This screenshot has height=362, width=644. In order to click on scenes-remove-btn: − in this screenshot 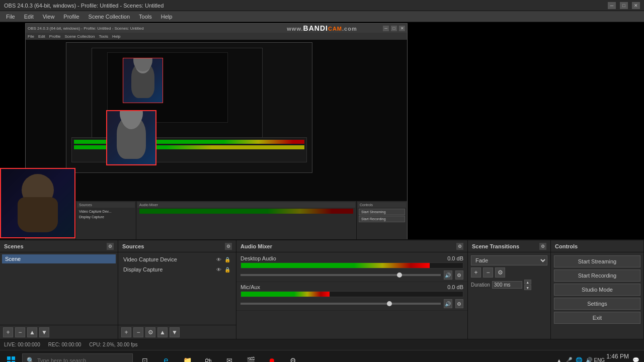, I will do `click(20, 332)`.